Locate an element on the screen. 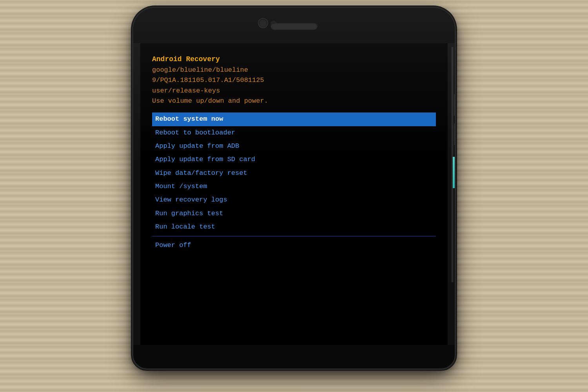 This screenshot has height=392, width=588. volume-down-button is located at coordinates (454, 134).